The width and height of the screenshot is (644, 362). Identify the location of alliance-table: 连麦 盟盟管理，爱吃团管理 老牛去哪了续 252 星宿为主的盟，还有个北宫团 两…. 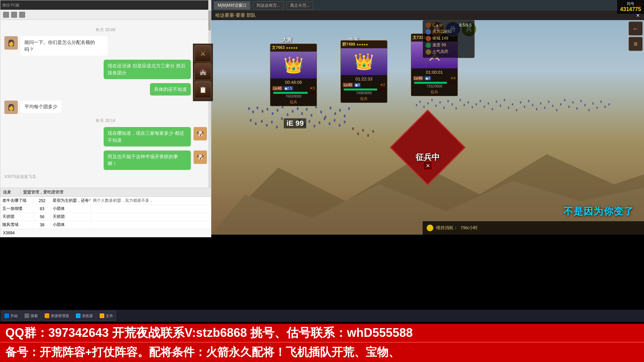
(106, 213).